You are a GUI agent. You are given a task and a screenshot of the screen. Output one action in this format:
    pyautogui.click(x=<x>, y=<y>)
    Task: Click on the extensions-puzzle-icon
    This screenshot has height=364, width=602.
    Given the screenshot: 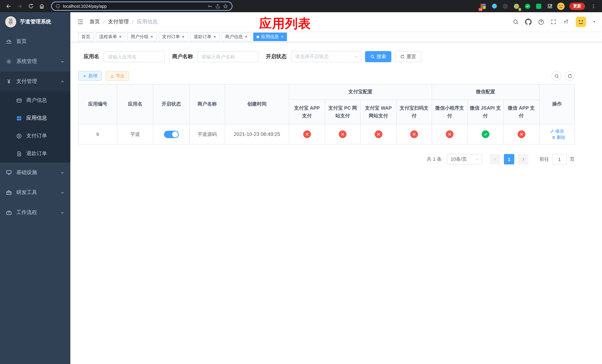 What is the action you would take?
    pyautogui.click(x=550, y=6)
    